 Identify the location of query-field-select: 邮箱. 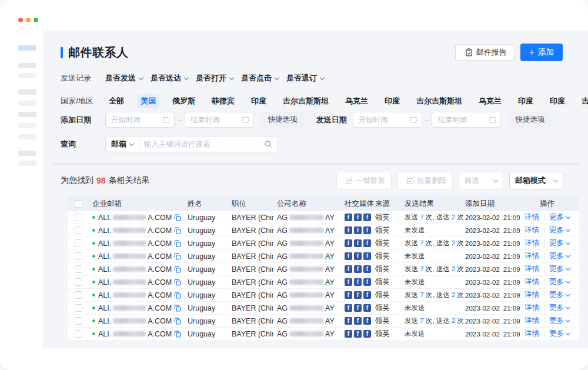
(122, 144).